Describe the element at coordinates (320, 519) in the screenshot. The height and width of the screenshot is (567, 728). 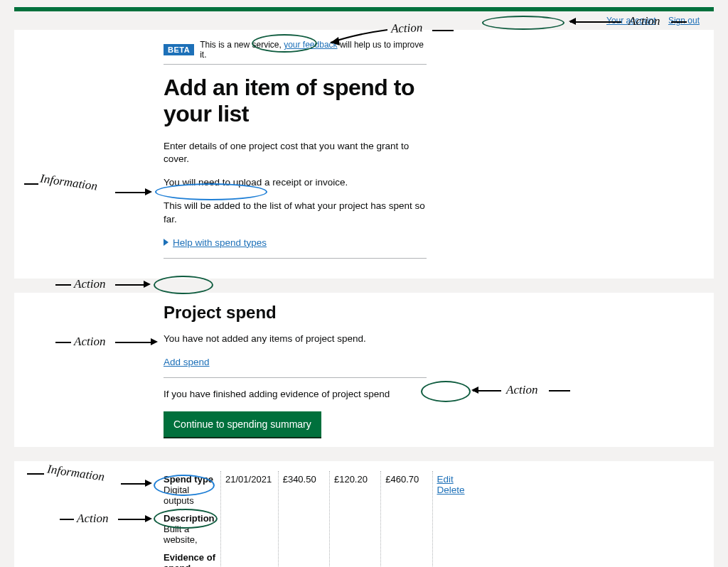
I see `table-row: Spend type Digital outputs Description B…` at that location.